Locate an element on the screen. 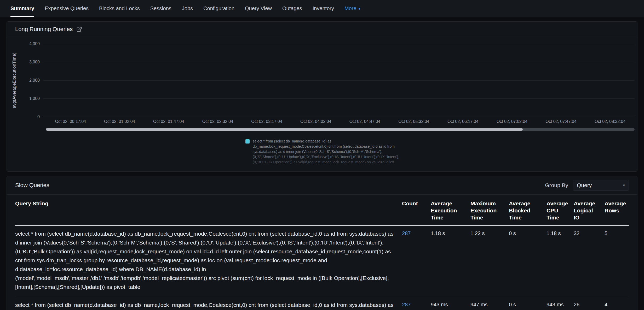  x-tick-label: Oct 02, 01:47:04 is located at coordinates (169, 122).